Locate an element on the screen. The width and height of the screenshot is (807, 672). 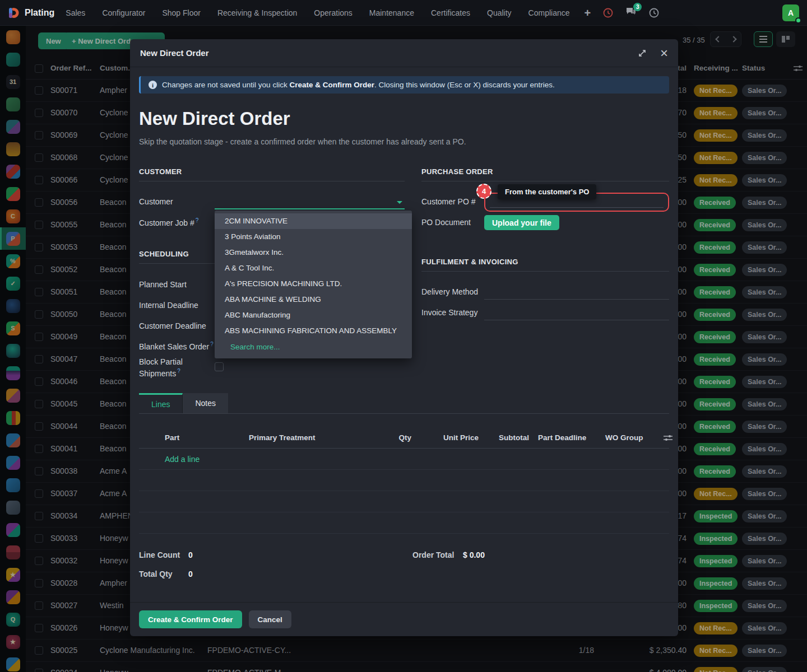
page-subtitle: Skip the quotation stage - create a conf… is located at coordinates (404, 142).